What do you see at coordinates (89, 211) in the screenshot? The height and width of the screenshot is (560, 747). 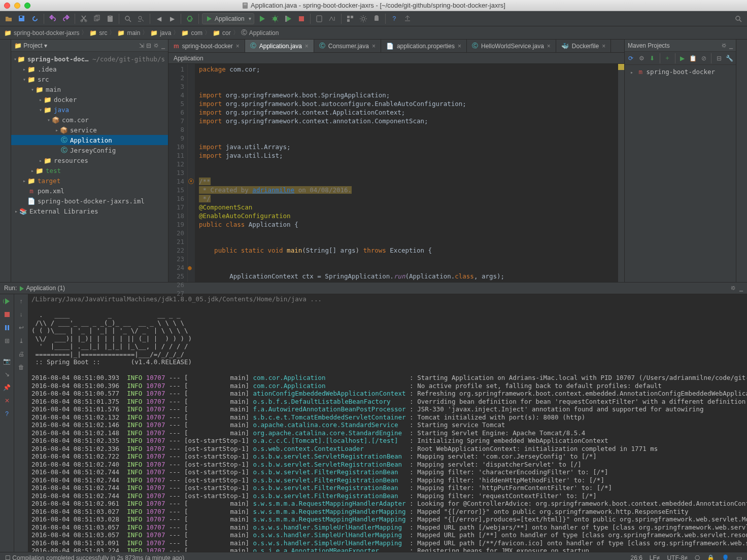 I see `tree-ext: ▸📚External Libraries` at bounding box center [89, 211].